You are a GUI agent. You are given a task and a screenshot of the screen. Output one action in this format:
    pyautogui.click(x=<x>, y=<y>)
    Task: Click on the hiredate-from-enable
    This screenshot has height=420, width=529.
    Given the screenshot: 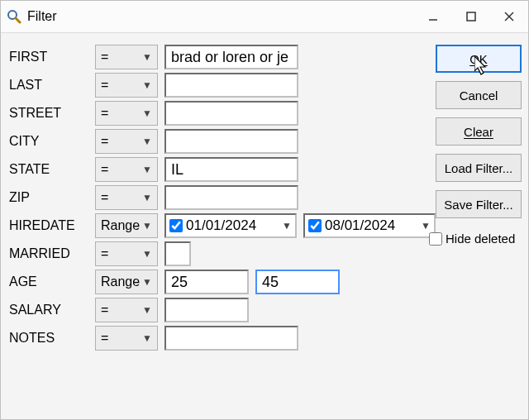 What is the action you would take?
    pyautogui.click(x=176, y=226)
    